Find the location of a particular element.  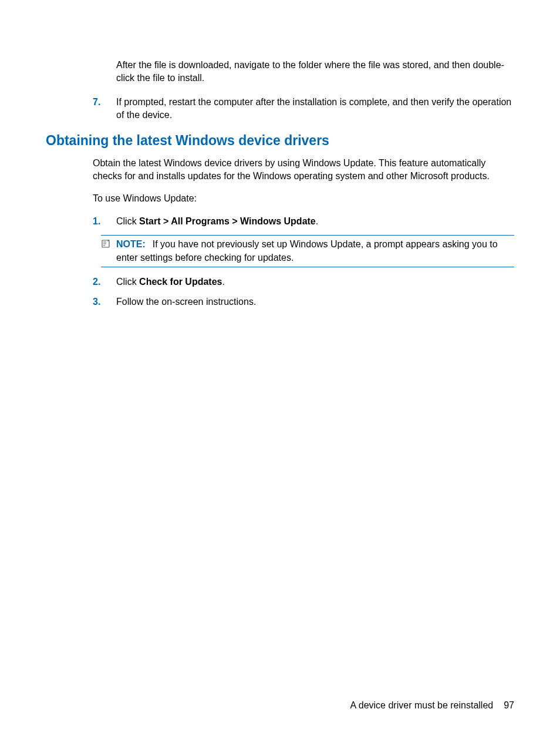

list-number: 2. is located at coordinates (104, 282).